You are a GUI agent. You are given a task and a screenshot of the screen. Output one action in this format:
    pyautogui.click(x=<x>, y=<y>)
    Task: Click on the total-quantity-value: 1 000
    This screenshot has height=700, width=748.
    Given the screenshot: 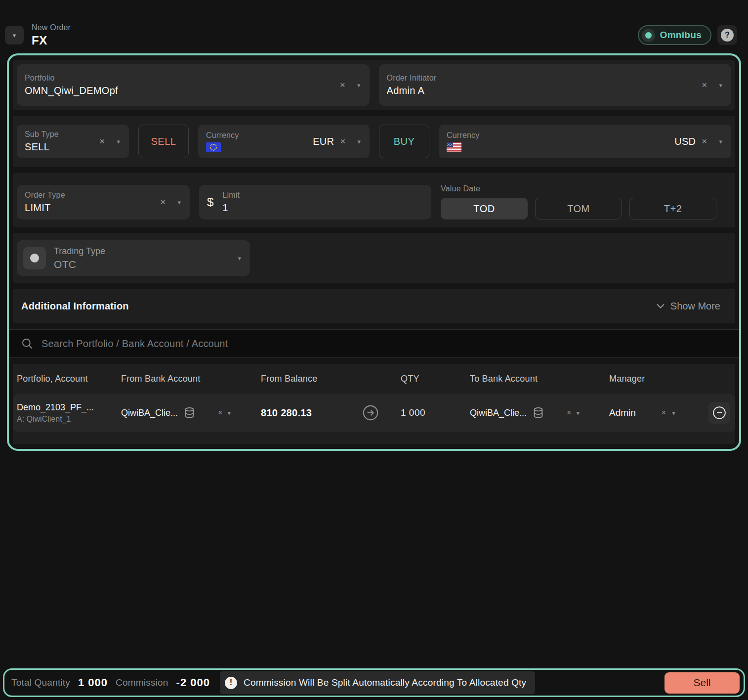 What is the action you would take?
    pyautogui.click(x=93, y=683)
    